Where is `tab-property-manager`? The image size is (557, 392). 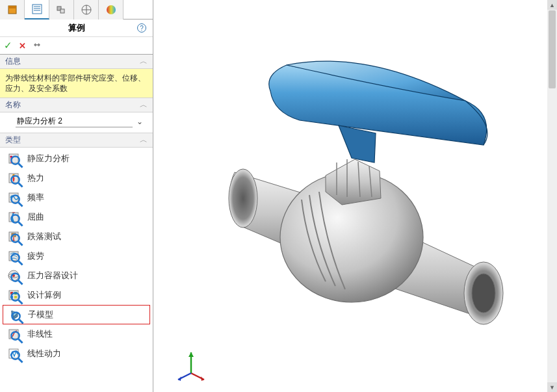
tab-property-manager is located at coordinates (37, 10).